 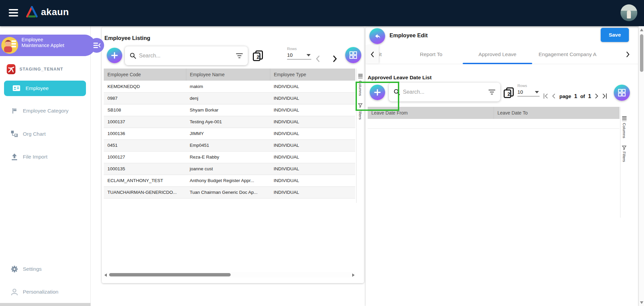 I want to click on sidebar-item-personalization: Personalization, so click(x=45, y=292).